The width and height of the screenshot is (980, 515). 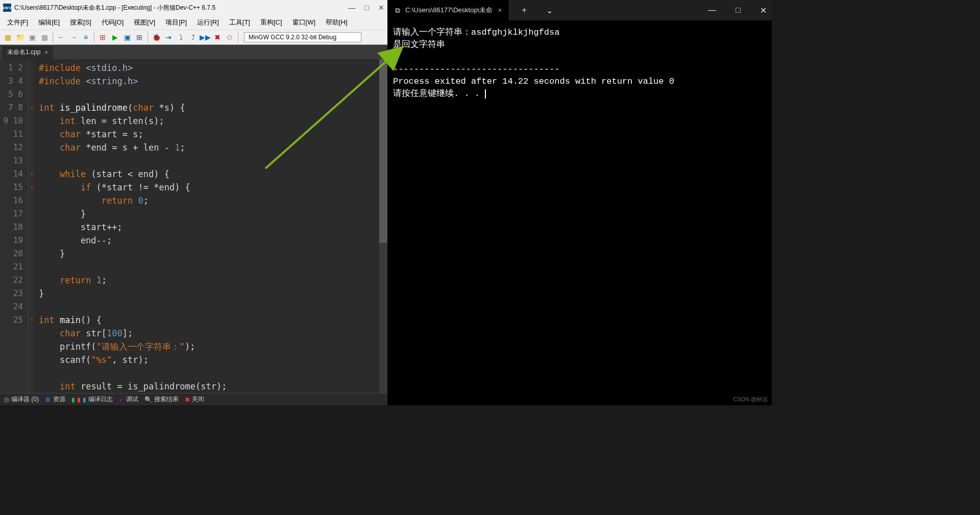 I want to click on menu-window: 窗口[W], so click(x=304, y=22).